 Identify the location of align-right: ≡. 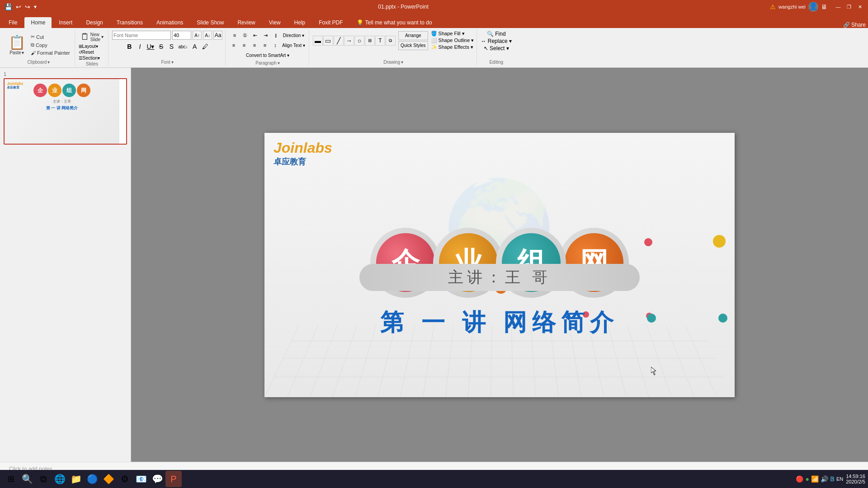
(255, 45).